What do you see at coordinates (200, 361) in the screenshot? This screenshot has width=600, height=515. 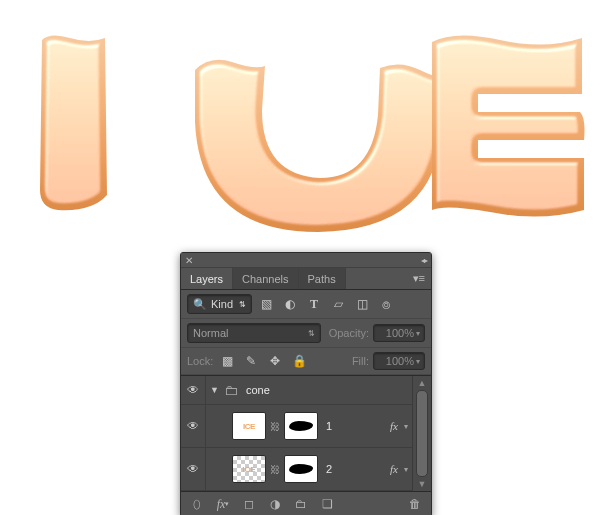 I see `lock-label: Lock:` at bounding box center [200, 361].